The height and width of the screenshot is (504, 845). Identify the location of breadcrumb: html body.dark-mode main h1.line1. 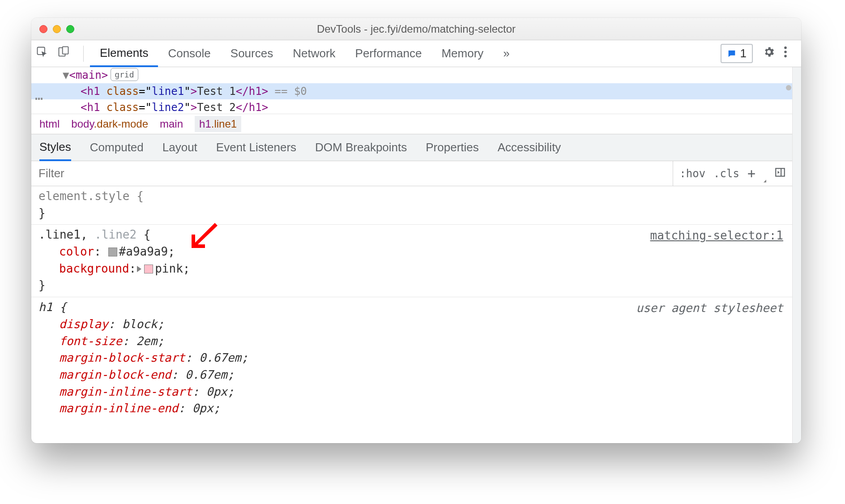
(412, 124).